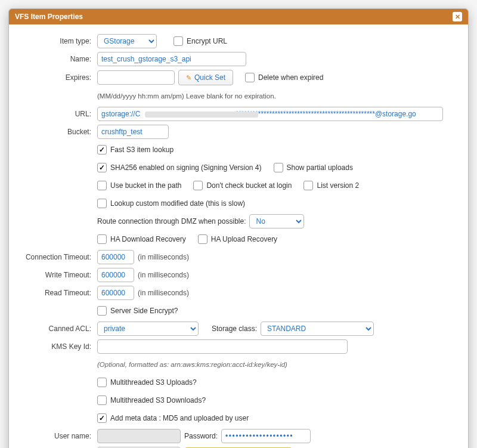 The width and height of the screenshot is (477, 448). What do you see at coordinates (116, 257) in the screenshot?
I see `conn-timeout-input` at bounding box center [116, 257].